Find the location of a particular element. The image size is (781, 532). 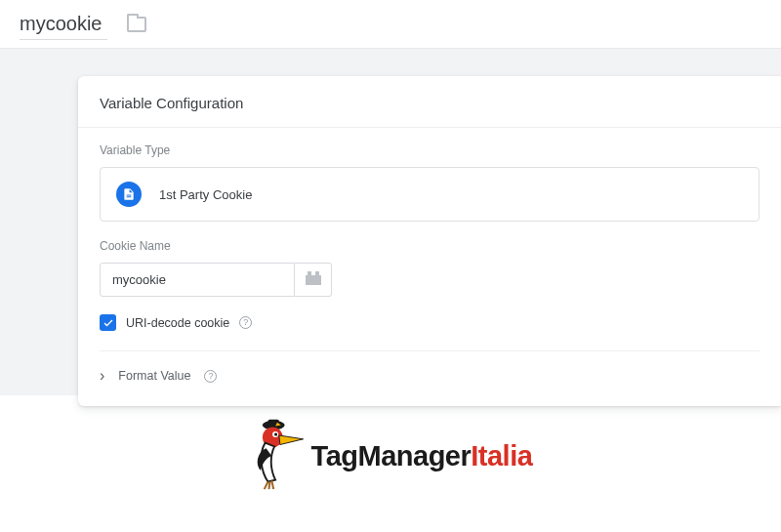

cookie-type-icon is located at coordinates (129, 194).